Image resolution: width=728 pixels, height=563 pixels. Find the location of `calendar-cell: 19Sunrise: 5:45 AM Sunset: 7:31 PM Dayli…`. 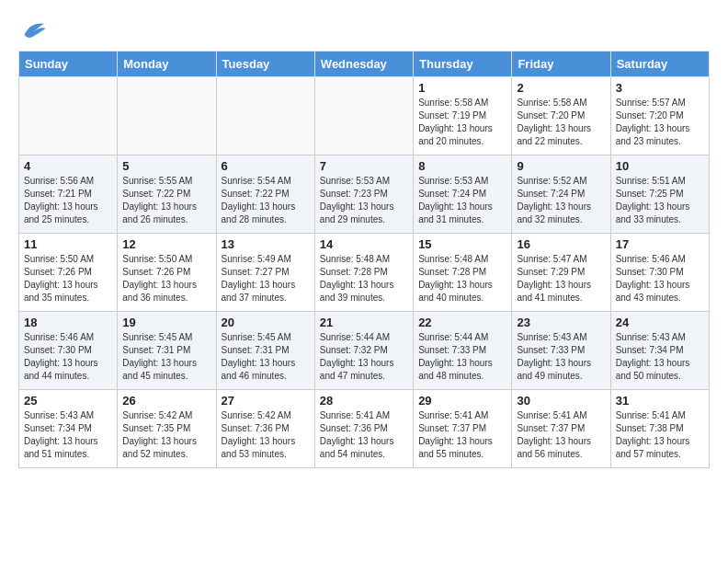

calendar-cell: 19Sunrise: 5:45 AM Sunset: 7:31 PM Dayli… is located at coordinates (167, 351).